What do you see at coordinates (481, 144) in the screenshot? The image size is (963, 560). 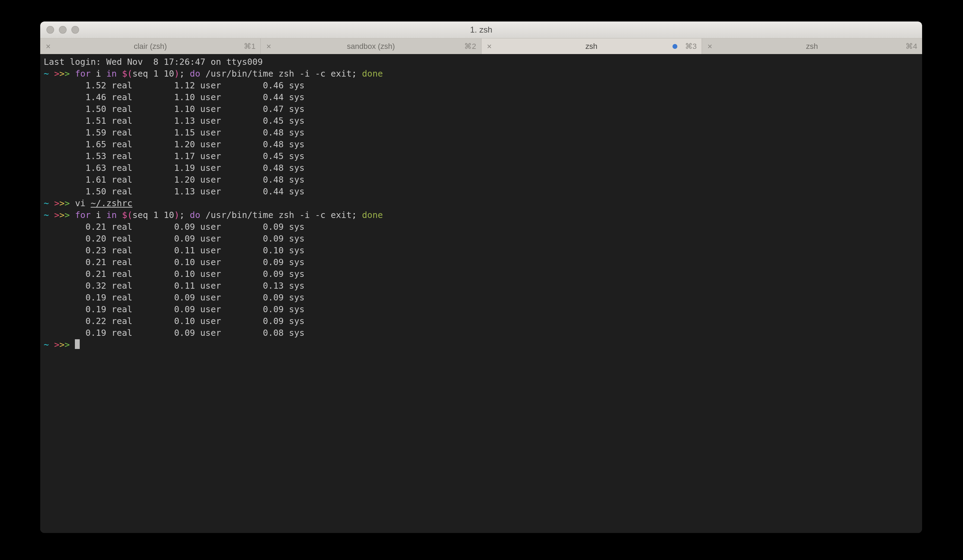 I see `timing-row: 1.65 real 1.20 user 0.48 sys` at bounding box center [481, 144].